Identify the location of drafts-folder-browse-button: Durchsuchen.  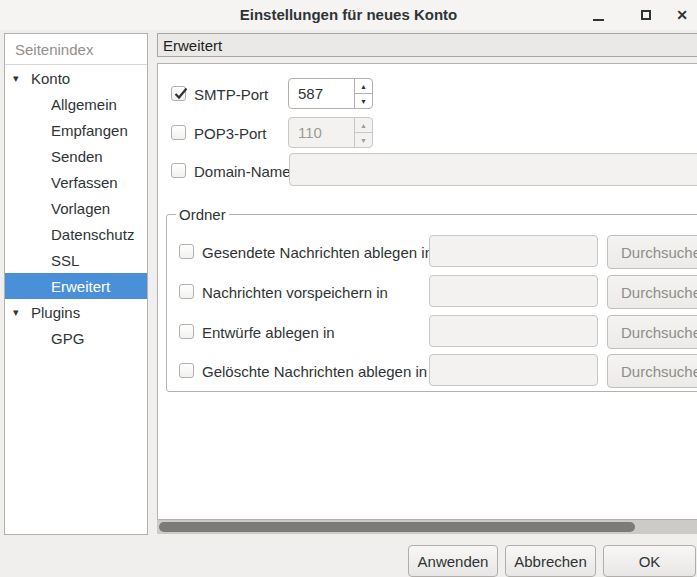
(652, 332).